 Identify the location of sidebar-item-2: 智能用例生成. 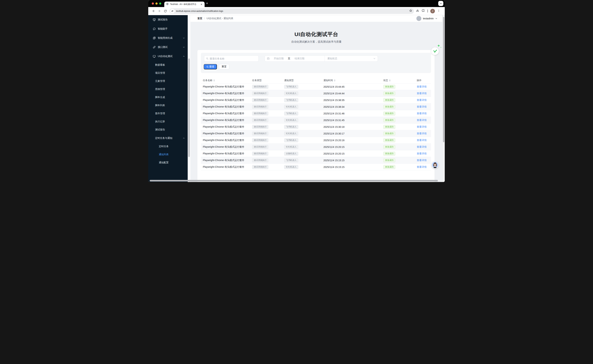
(168, 38).